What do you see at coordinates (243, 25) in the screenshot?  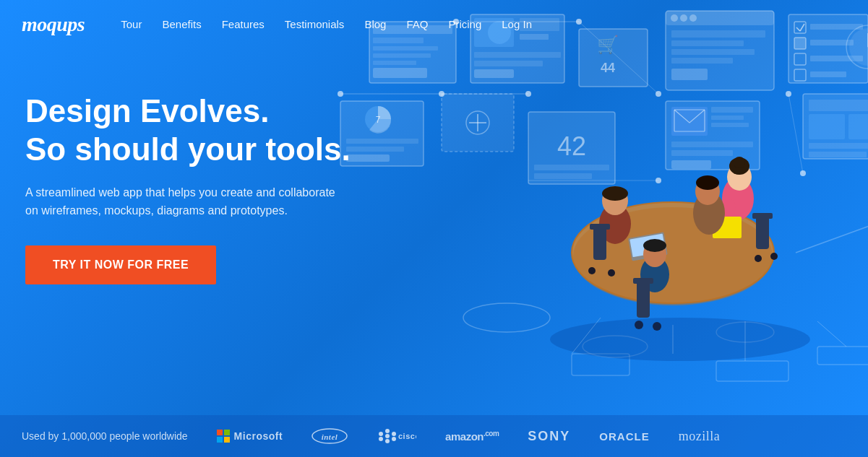 I see `nav-features: Features` at bounding box center [243, 25].